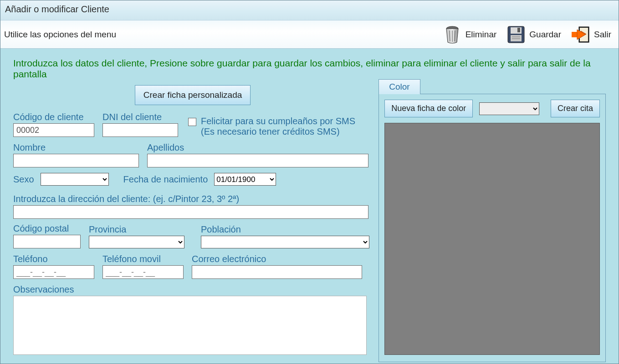  Describe the element at coordinates (310, 35) in the screenshot. I see `toolbar: Utilice las opciones del menu Eliminar` at that location.